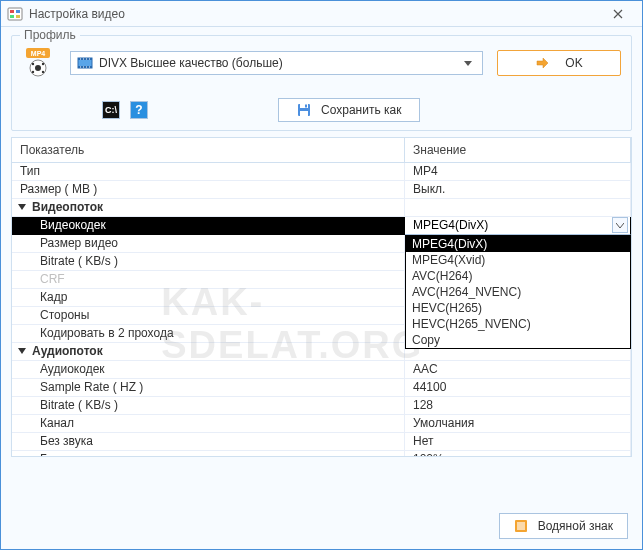  I want to click on dropdown-option: HEVC(H265), so click(518, 308).